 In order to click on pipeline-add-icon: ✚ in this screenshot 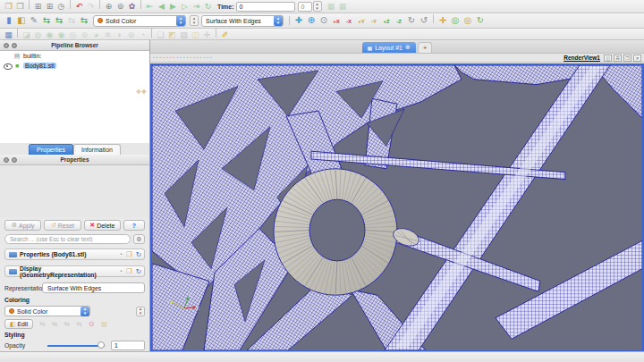, I will do `click(144, 92)`.